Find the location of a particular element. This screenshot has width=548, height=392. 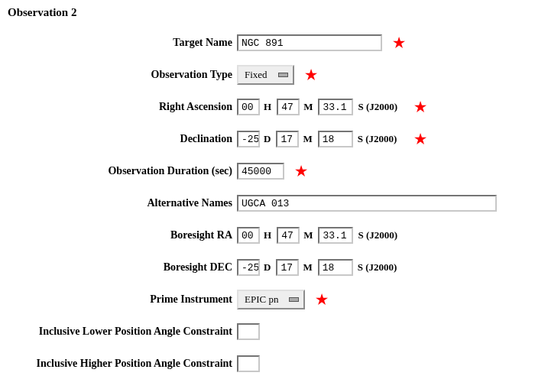

obs-type-value: Fixed is located at coordinates (256, 75).